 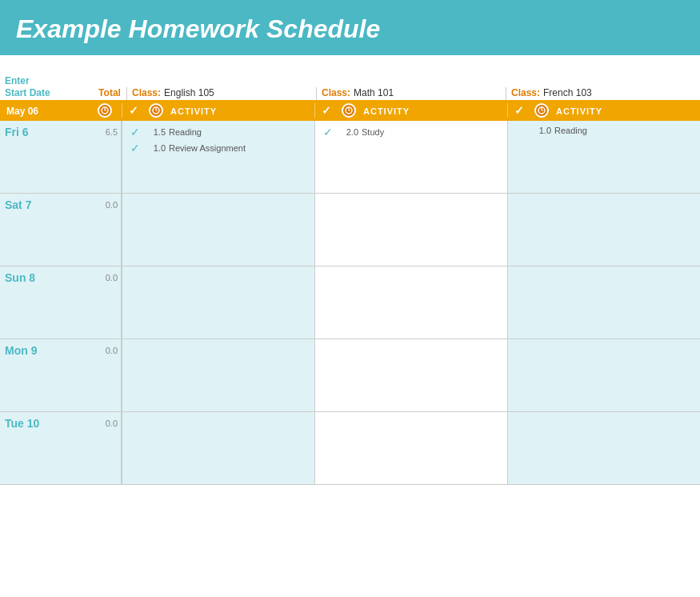 I want to click on total-label-area: Total, so click(x=110, y=94).